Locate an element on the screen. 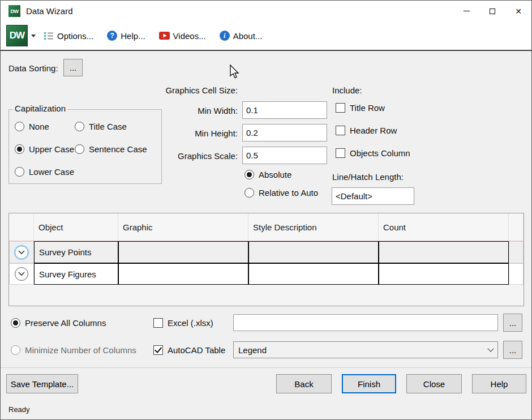 This screenshot has width=532, height=420. about-label: About... is located at coordinates (248, 36).